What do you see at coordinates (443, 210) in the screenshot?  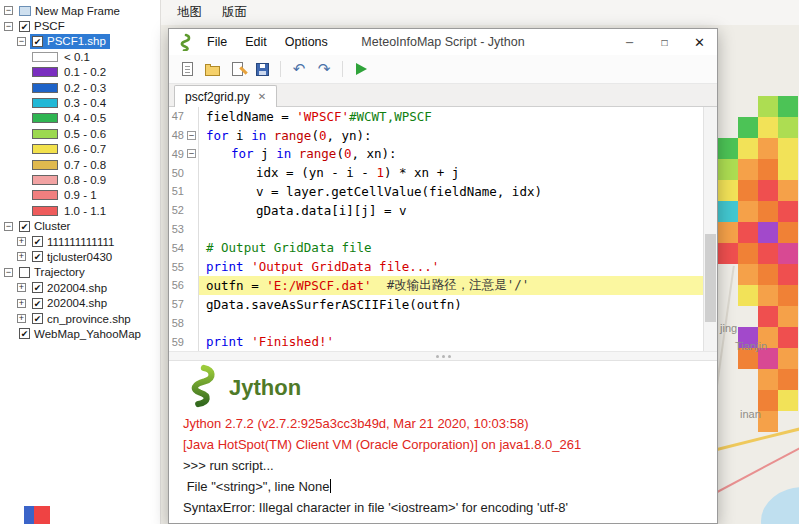 I see `code-line: 52gData.data[i][j] = v` at bounding box center [443, 210].